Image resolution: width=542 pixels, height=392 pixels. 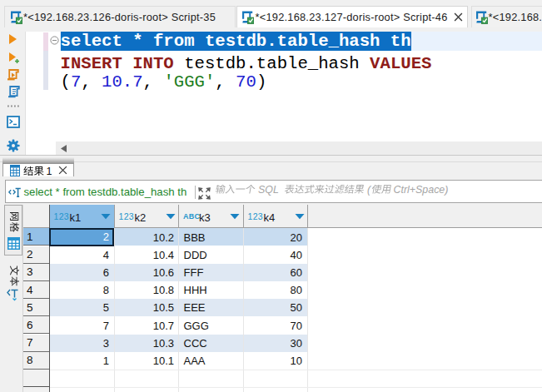 I want to click on svg-text: Ctrl+Space), so click(x=421, y=190).